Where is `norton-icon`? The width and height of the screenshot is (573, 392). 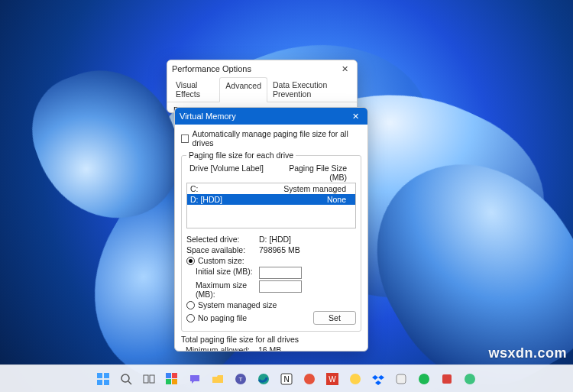
norton-icon is located at coordinates (355, 379).